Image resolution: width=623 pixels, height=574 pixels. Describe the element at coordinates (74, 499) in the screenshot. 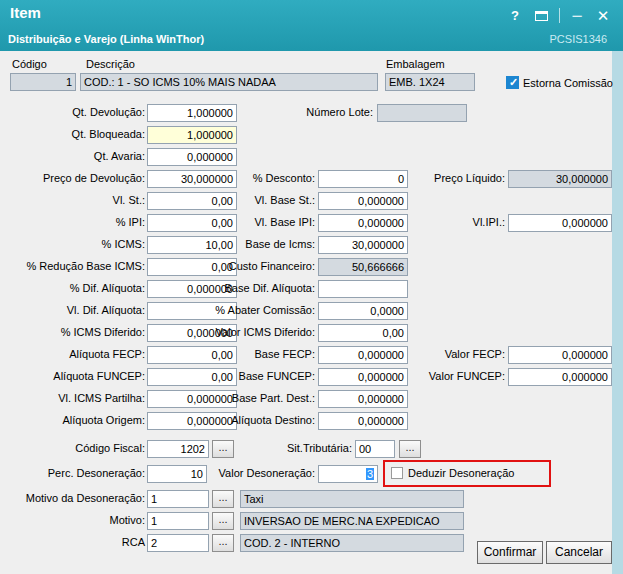

I see `motivo-desoneracao-label: Motivo da Desoneração:` at that location.